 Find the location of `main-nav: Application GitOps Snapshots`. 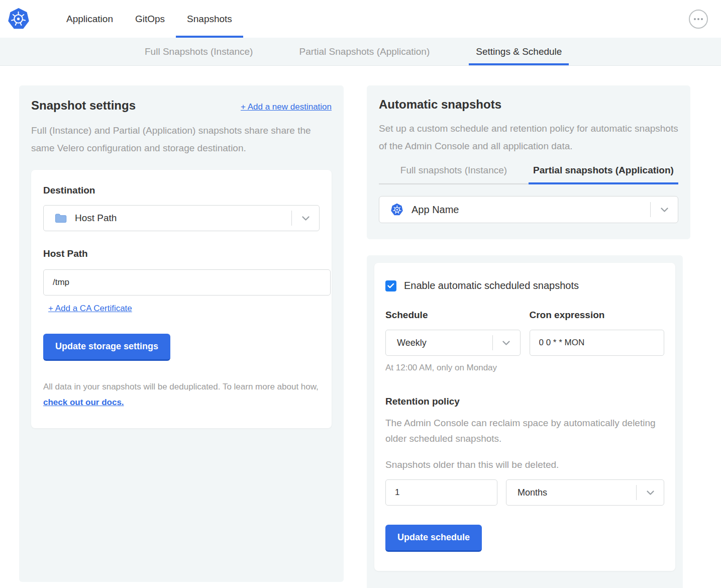

main-nav: Application GitOps Snapshots is located at coordinates (149, 19).